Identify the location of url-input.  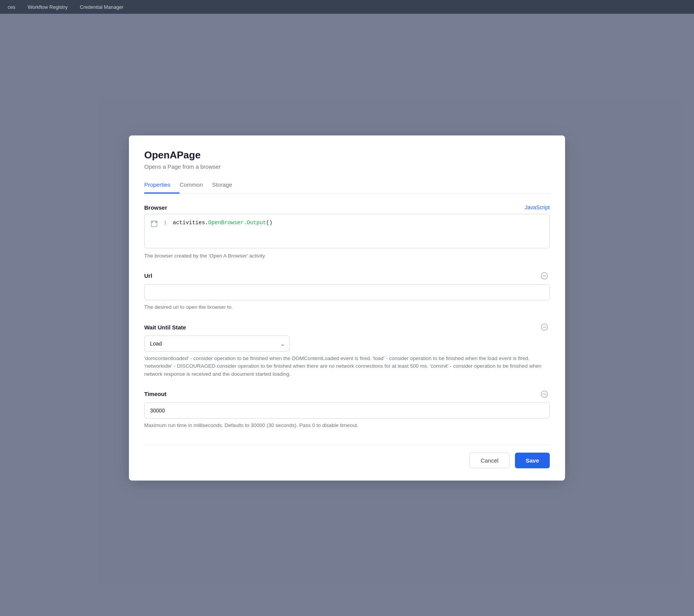
(347, 292).